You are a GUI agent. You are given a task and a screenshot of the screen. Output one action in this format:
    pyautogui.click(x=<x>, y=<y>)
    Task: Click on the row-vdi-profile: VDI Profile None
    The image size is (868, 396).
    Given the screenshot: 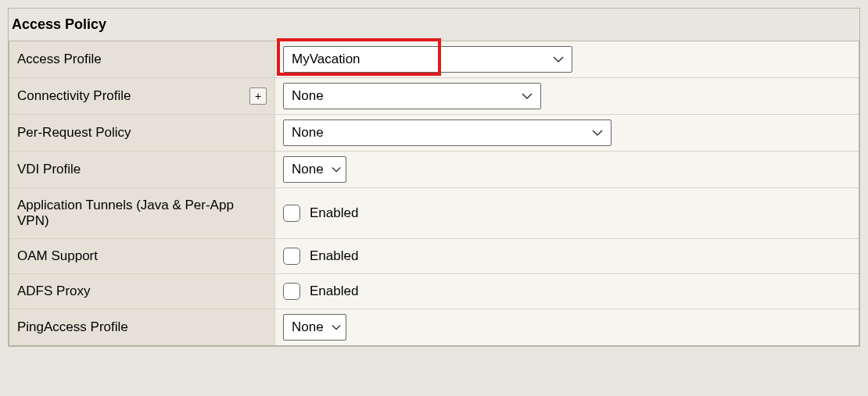 What is the action you would take?
    pyautogui.click(x=434, y=170)
    